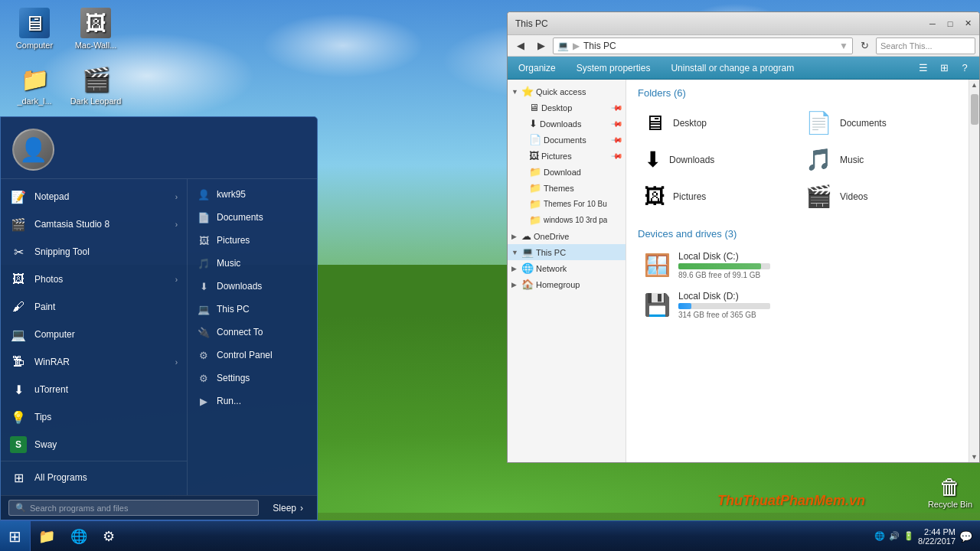  What do you see at coordinates (690, 123) in the screenshot?
I see `folder-item-label: Desktop` at bounding box center [690, 123].